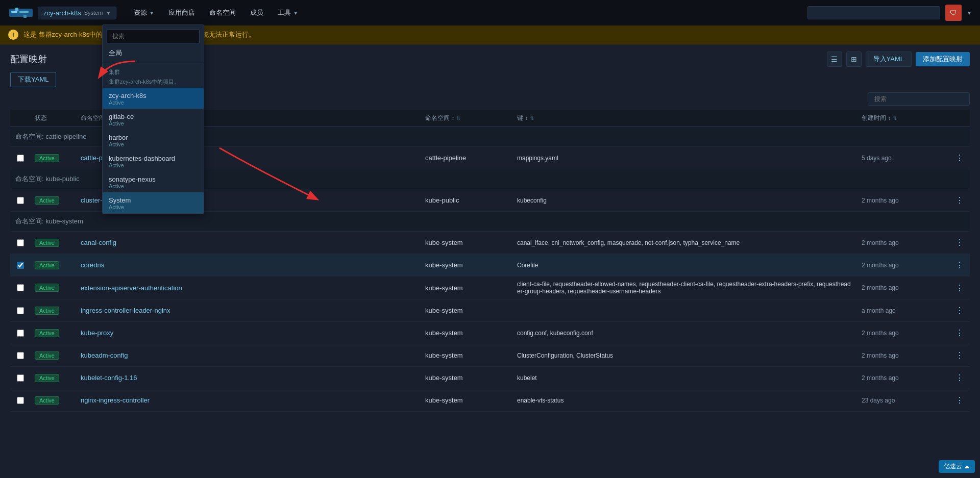  Describe the element at coordinates (92, 265) in the screenshot. I see `row-name-link: coredns` at that location.